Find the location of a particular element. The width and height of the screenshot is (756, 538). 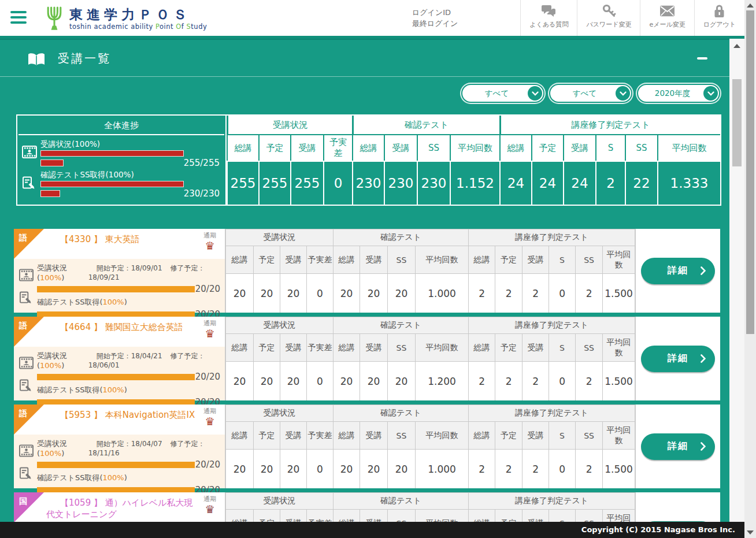

course-info-panel: 語 【4664 】 難関国立大総合英語 通期 ♛ 受講状況(100%) 開始 is located at coordinates (120, 358).